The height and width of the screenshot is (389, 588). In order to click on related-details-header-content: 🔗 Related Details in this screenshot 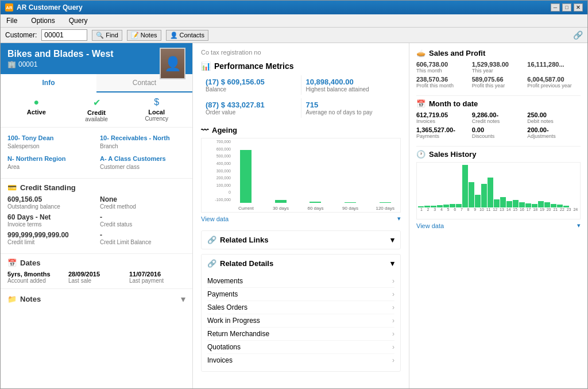, I will do `click(240, 263)`.